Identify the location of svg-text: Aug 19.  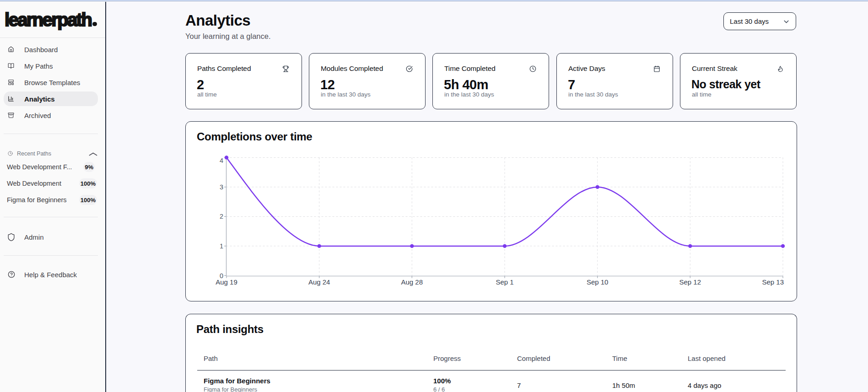
(226, 282).